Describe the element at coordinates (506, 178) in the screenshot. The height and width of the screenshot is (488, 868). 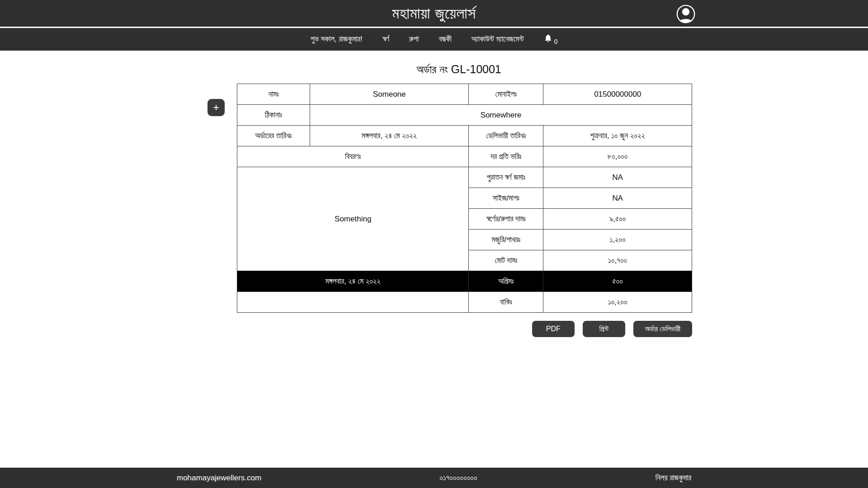
I see `old-gold-label: পুরাতন স্বর্ণ জমাঃ` at that location.